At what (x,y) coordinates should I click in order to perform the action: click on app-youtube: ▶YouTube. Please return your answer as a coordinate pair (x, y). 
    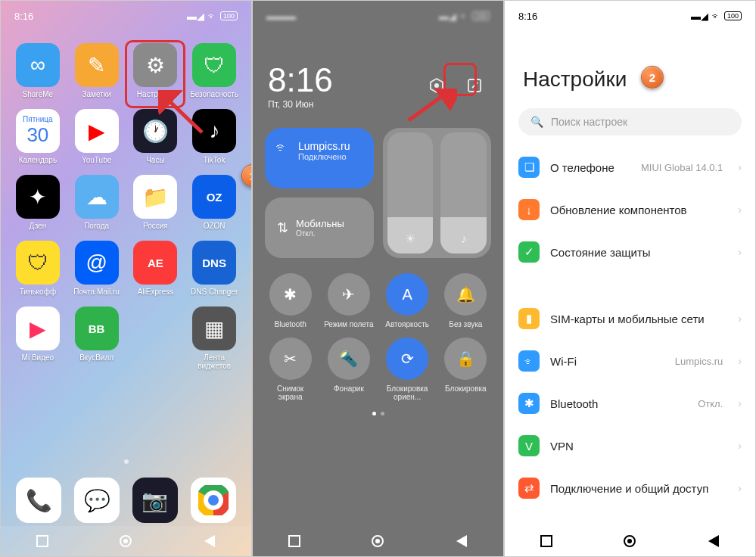
    Looking at the image, I should click on (97, 136).